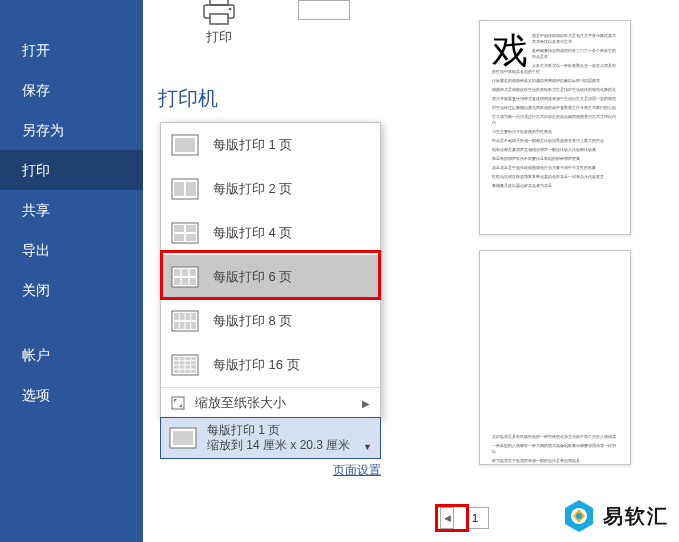 This screenshot has height=542, width=679. I want to click on dd-8-pages: 每版打印 8 页, so click(270, 321).